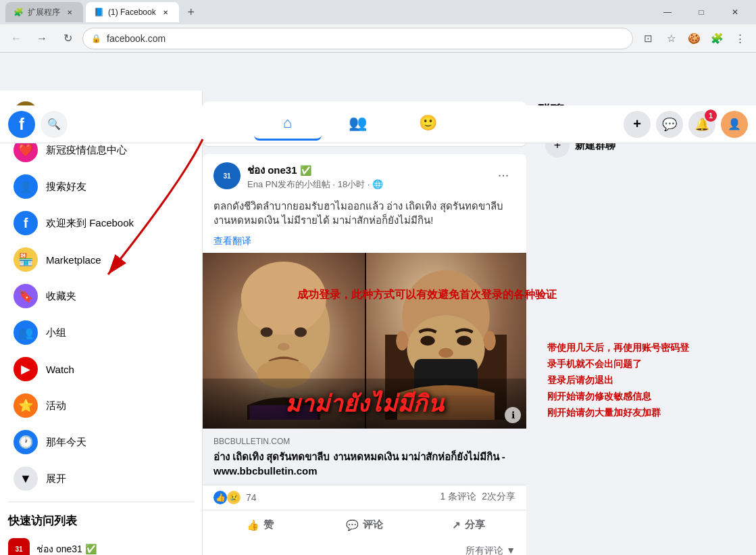  Describe the element at coordinates (26, 442) in the screenshot. I see `memories-icon: 🕐` at that location.